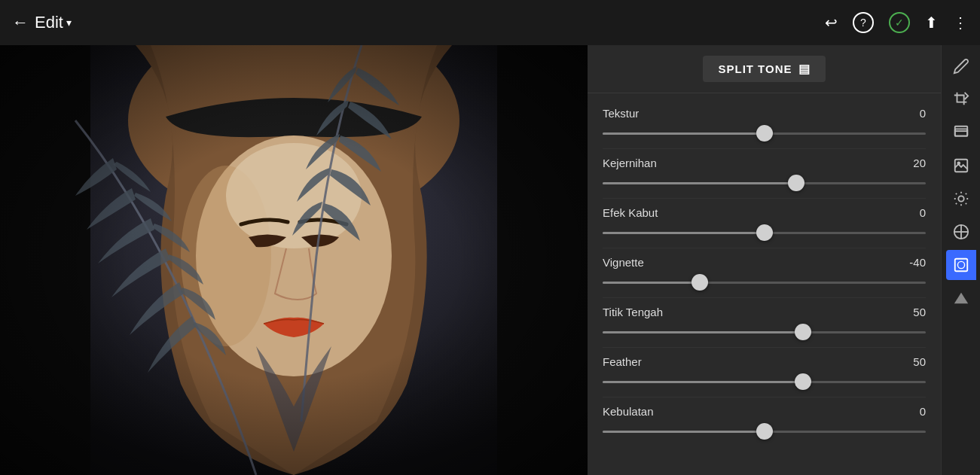 This screenshot has width=980, height=475. Describe the element at coordinates (764, 69) in the screenshot. I see `split-tone-button: SPLIT TONE ▤` at that location.